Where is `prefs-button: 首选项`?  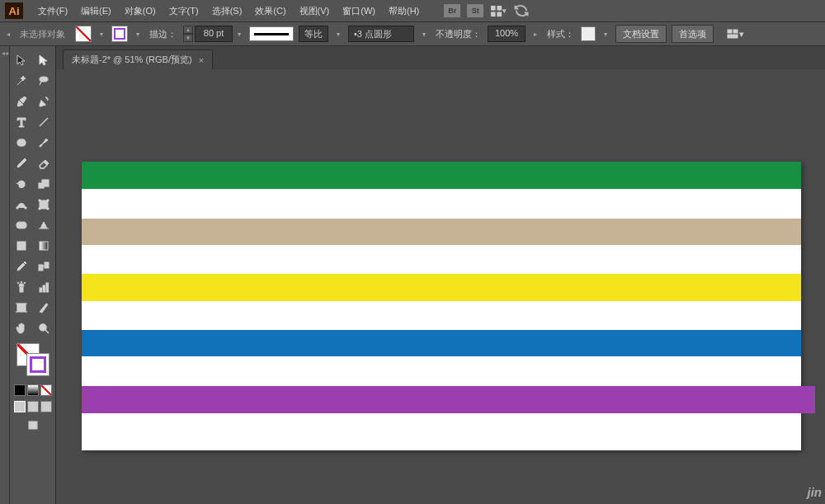
prefs-button: 首选项 is located at coordinates (693, 34).